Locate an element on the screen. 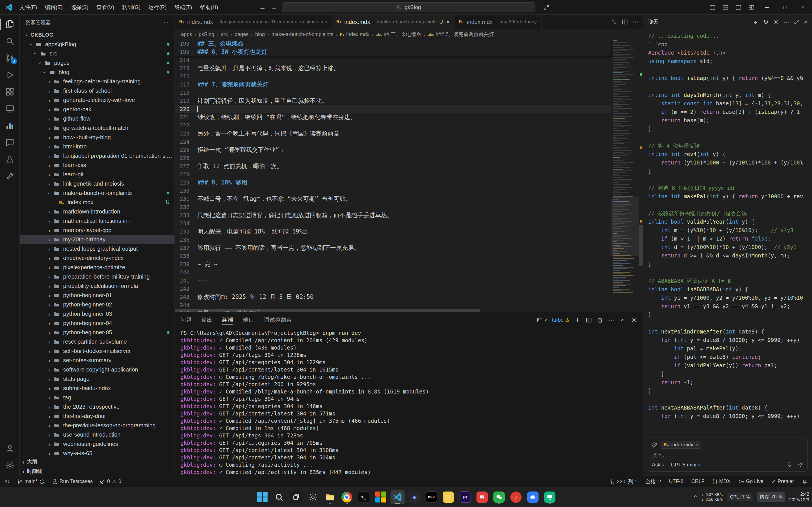 The width and height of the screenshot is (812, 507). new-terminal-icon is located at coordinates (578, 320).